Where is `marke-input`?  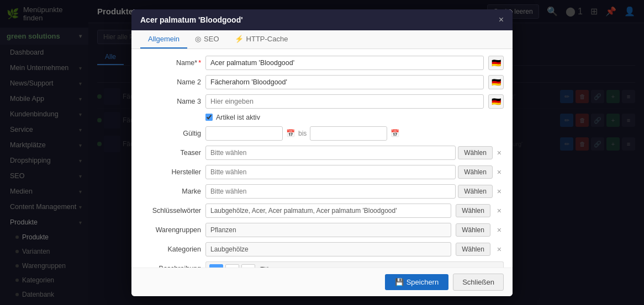 marke-input is located at coordinates (330, 191).